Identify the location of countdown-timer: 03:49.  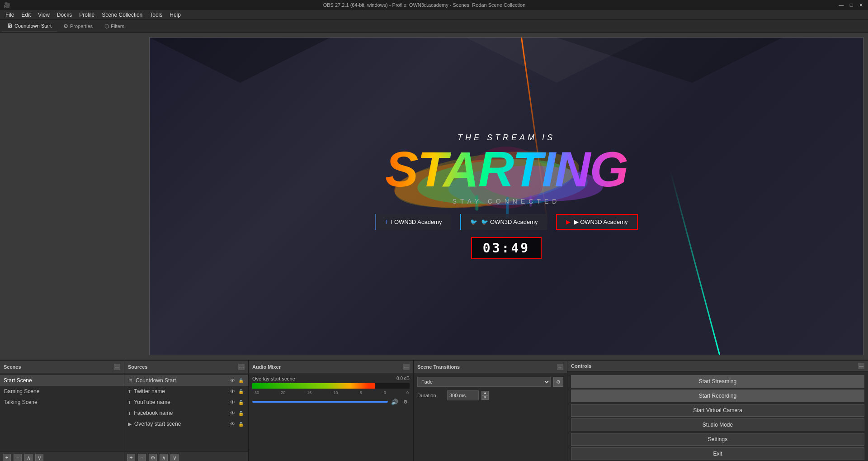
(506, 248).